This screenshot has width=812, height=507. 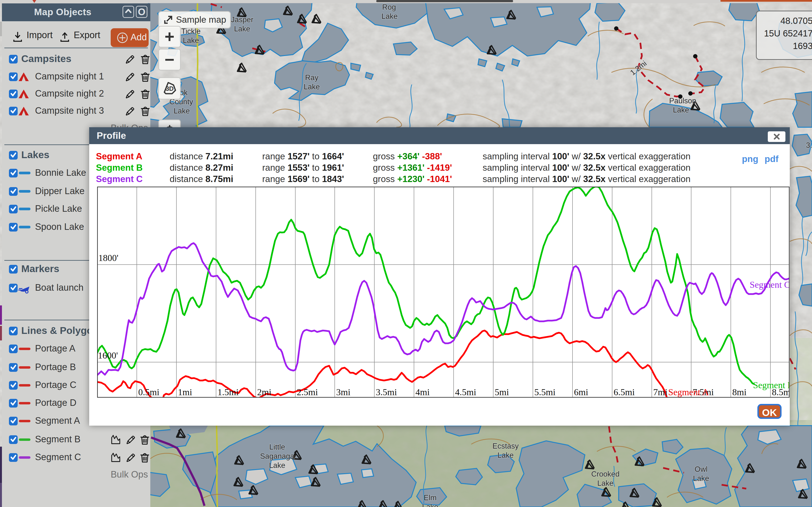 I want to click on svg-text: 5mi, so click(x=502, y=392).